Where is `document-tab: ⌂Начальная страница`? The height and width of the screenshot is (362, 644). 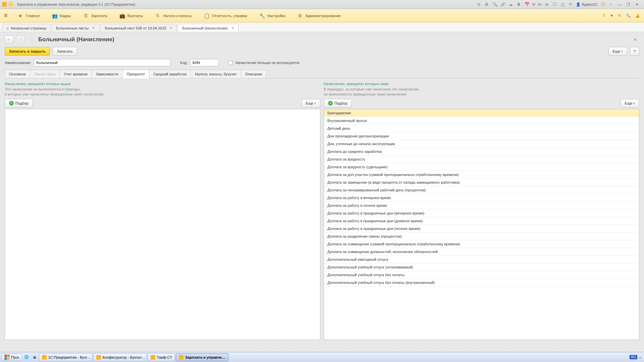
document-tab: ⌂Начальная страница is located at coordinates (26, 28).